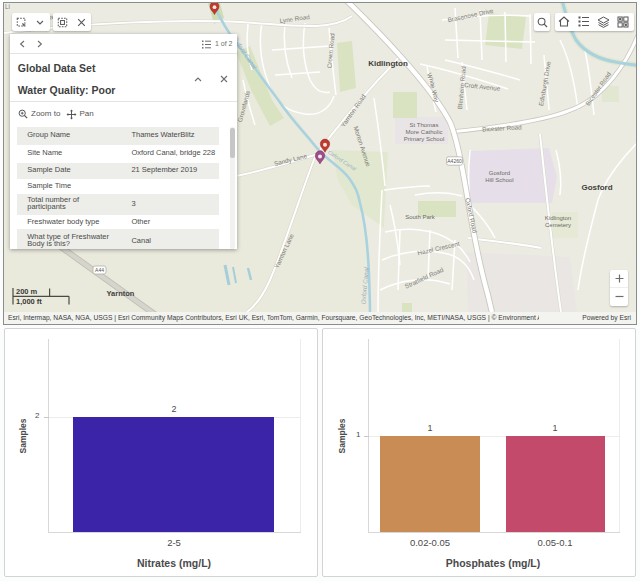 This screenshot has height=581, width=640. Describe the element at coordinates (8, 6) in the screenshot. I see `svg-text: Li` at that location.